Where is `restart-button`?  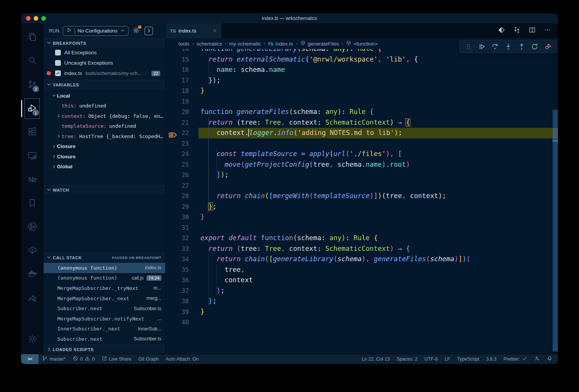
restart-button is located at coordinates (535, 47).